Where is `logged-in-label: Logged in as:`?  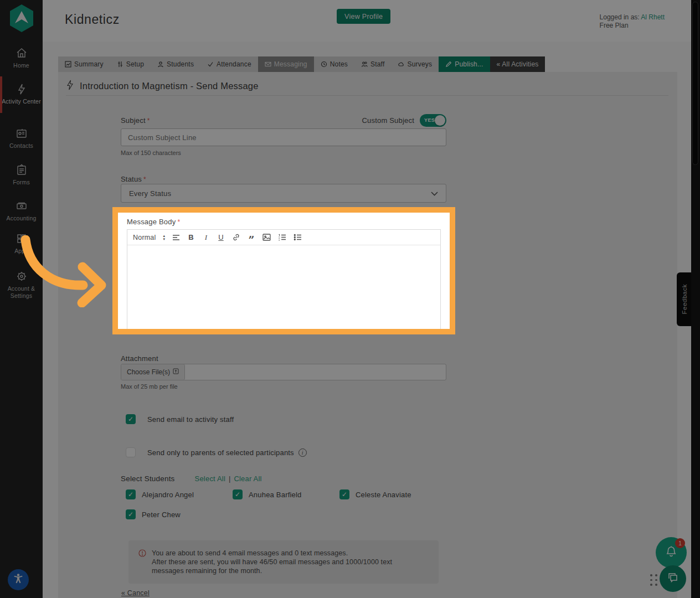 logged-in-label: Logged in as: is located at coordinates (620, 17).